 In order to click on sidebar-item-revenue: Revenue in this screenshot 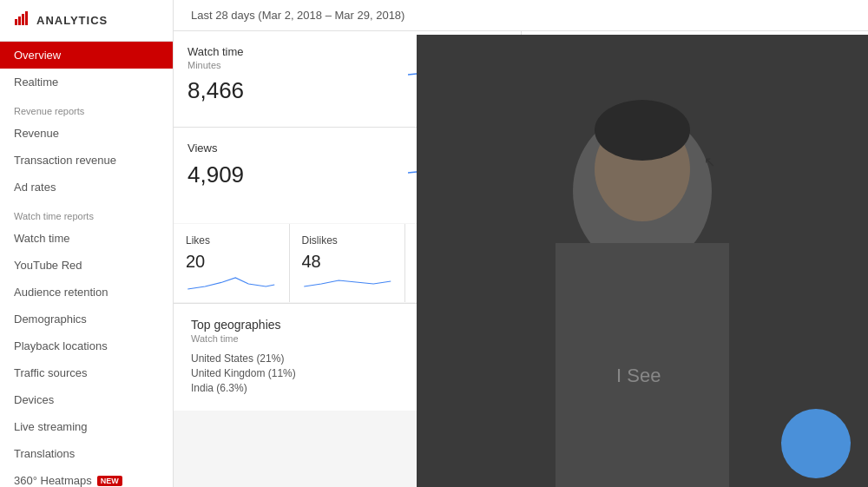, I will do `click(87, 134)`.